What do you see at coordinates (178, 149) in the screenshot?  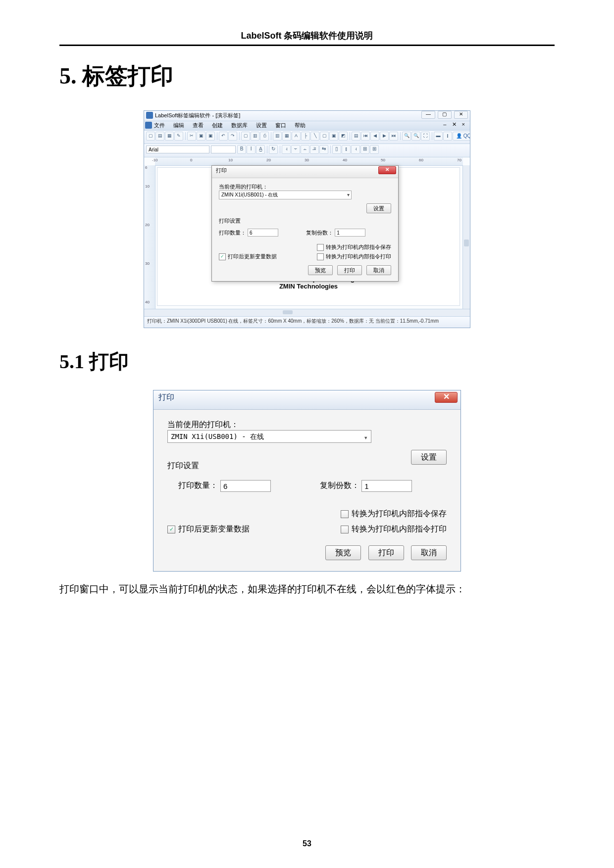 I see `font-name-input` at bounding box center [178, 149].